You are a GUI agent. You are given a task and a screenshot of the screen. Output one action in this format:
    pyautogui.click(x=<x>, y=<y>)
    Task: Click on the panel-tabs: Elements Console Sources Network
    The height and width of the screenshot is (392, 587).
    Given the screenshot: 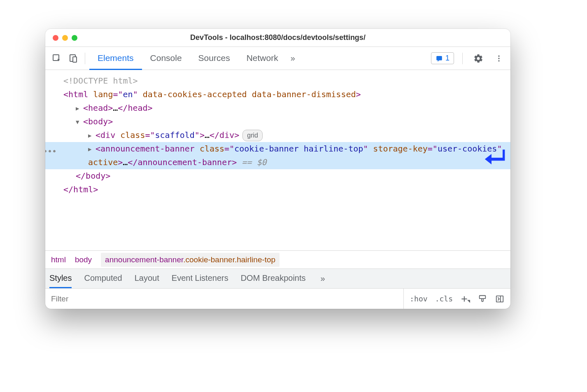 What is the action you would take?
    pyautogui.click(x=188, y=58)
    